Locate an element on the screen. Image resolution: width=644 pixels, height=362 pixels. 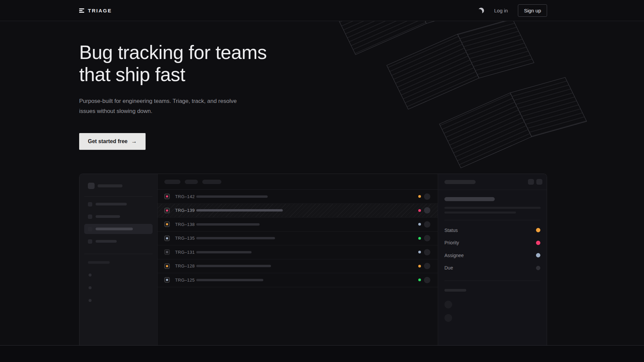
preview-sidebar is located at coordinates (119, 259).